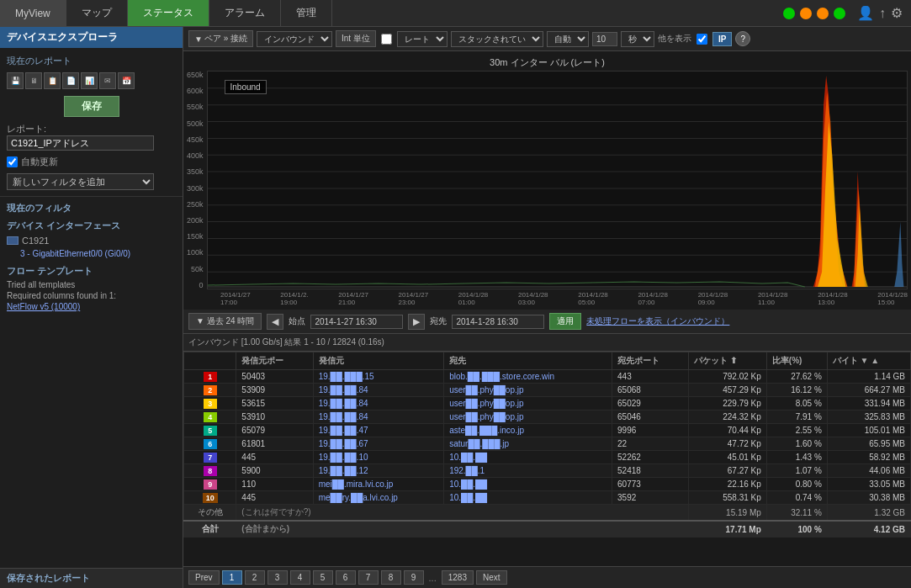 Image resolution: width=911 pixels, height=588 pixels. What do you see at coordinates (548, 404) in the screenshot?
I see `table-row: 3 53615 19.██.██.84 user██.phy██op.jp 65…` at bounding box center [548, 404].